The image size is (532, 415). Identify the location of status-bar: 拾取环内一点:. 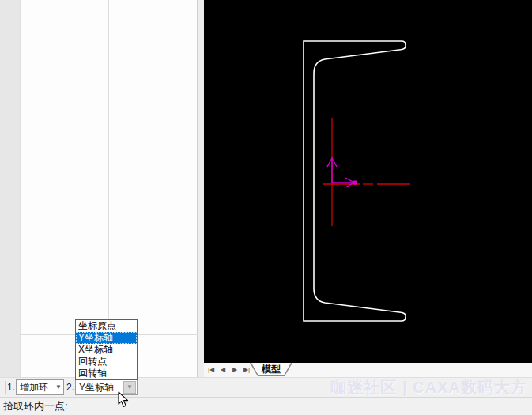
(266, 406).